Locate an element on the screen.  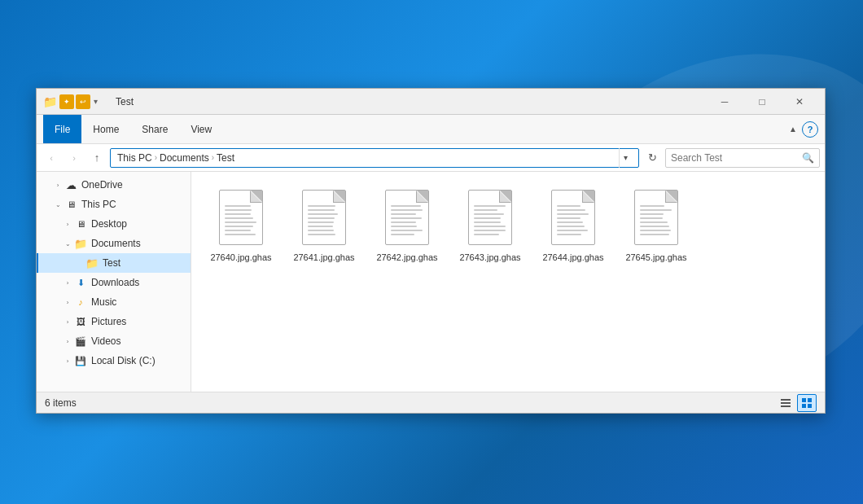
downloads-icon: ⬇ is located at coordinates (81, 283).